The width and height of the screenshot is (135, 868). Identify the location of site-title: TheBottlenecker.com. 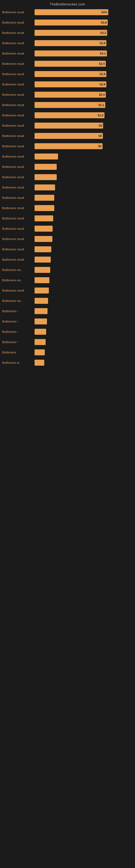
(68, 4).